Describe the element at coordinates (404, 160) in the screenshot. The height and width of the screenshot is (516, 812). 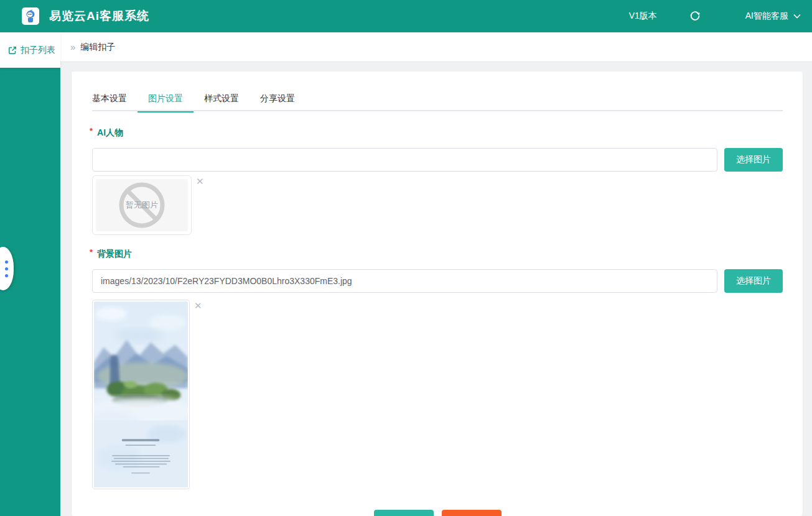
I see `ai-character-input` at that location.